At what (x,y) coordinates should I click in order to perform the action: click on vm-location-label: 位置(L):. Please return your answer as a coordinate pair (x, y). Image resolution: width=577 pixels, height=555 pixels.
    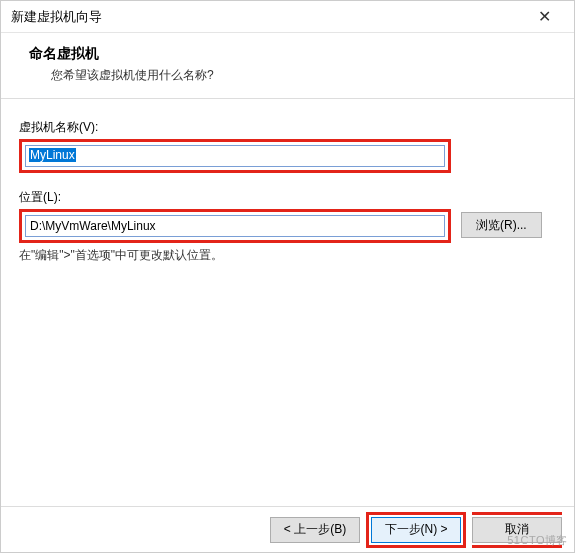
    Looking at the image, I should click on (288, 198).